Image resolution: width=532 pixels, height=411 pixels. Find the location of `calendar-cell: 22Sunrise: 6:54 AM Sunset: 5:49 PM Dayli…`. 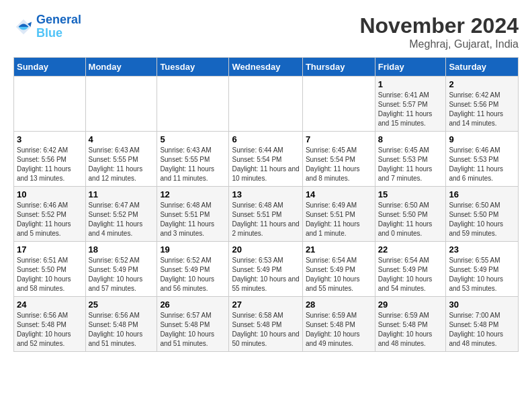

calendar-cell: 22Sunrise: 6:54 AM Sunset: 5:49 PM Dayli… is located at coordinates (410, 269).